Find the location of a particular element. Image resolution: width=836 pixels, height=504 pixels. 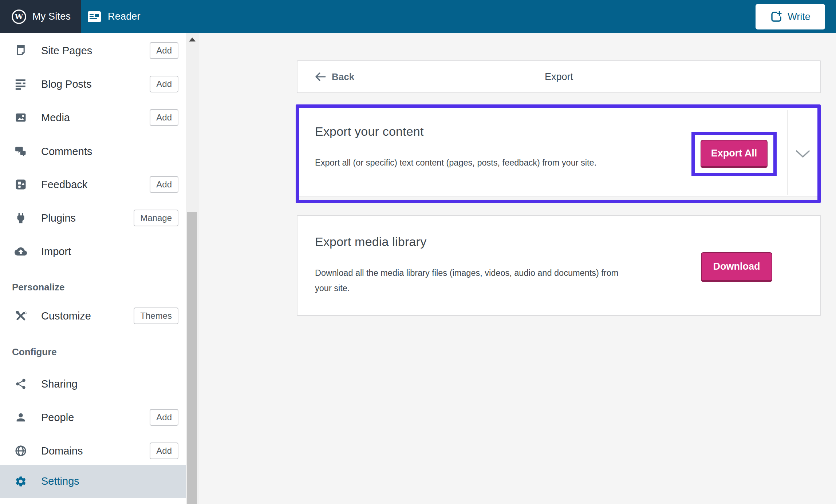

sharing-icon is located at coordinates (21, 384).